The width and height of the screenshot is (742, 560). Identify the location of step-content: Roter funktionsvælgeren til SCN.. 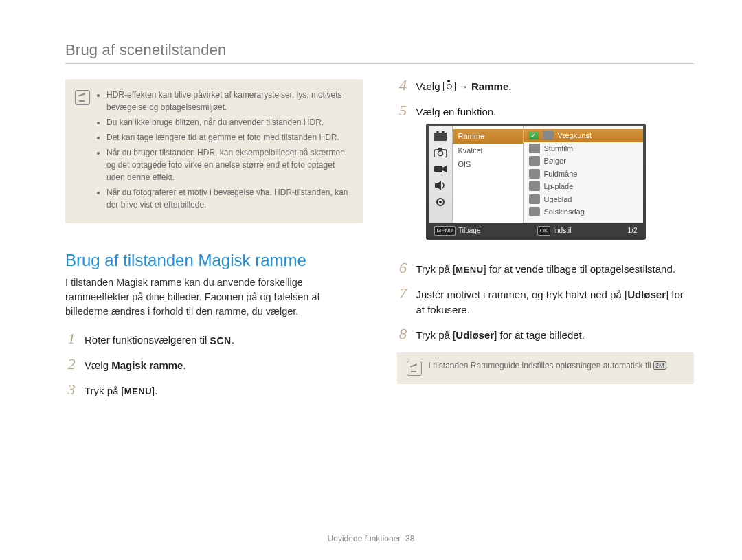
(159, 341).